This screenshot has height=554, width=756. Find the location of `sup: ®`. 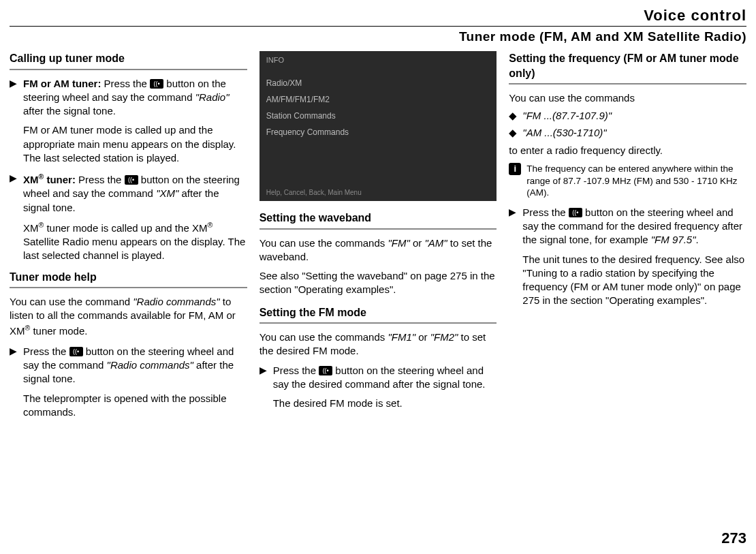

sup: ® is located at coordinates (210, 225).